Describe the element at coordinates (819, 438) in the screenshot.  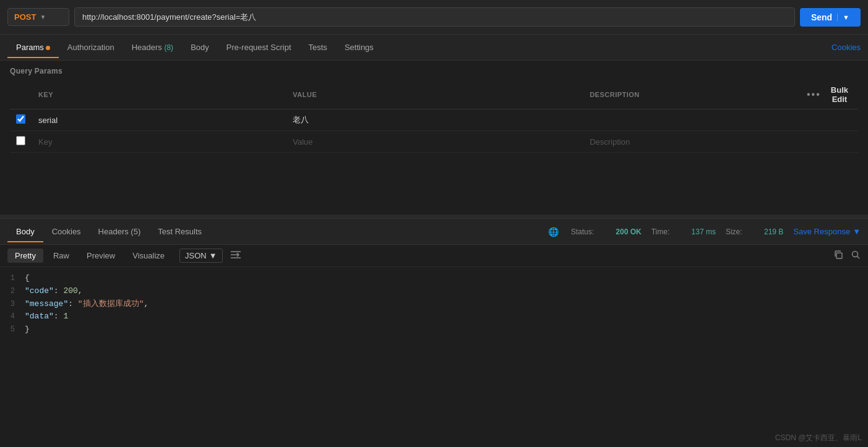
I see `watermark: CSDN @艾卡西亚、暴雨L` at that location.